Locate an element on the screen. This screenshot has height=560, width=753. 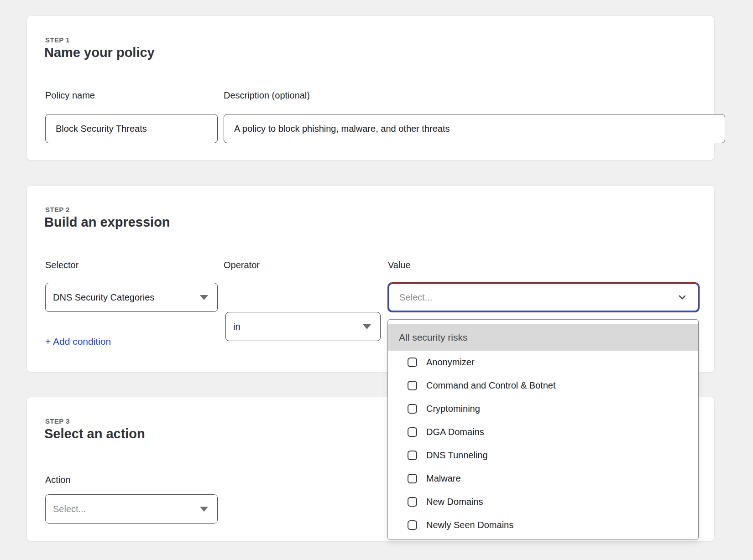
risk-label: DGA Domains is located at coordinates (455, 432).